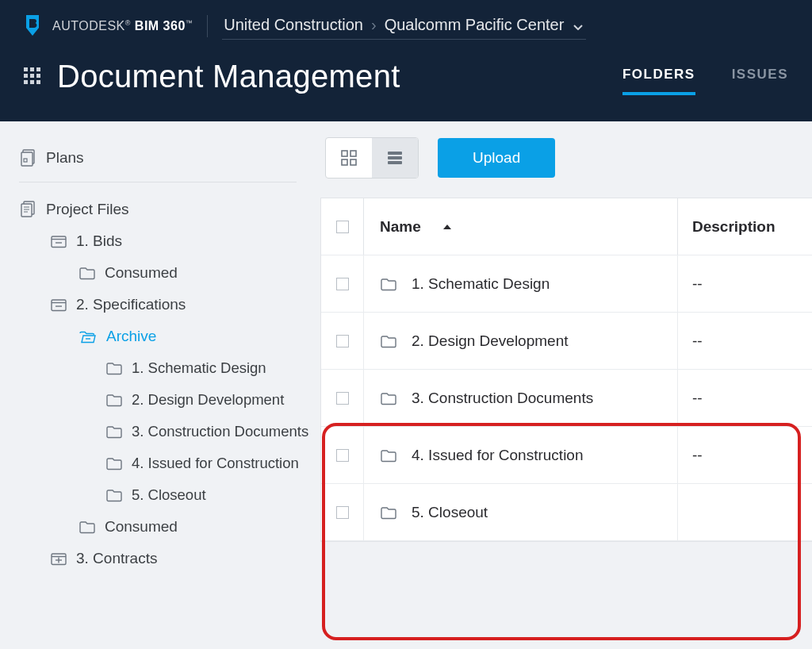  Describe the element at coordinates (169, 273) in the screenshot. I see `tree-item-bids-consumed: Consumed` at that location.